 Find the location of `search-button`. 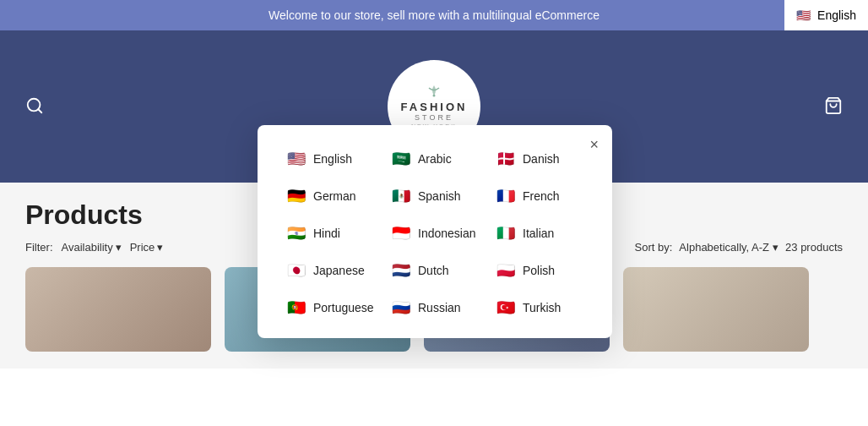

search-button is located at coordinates (35, 106).